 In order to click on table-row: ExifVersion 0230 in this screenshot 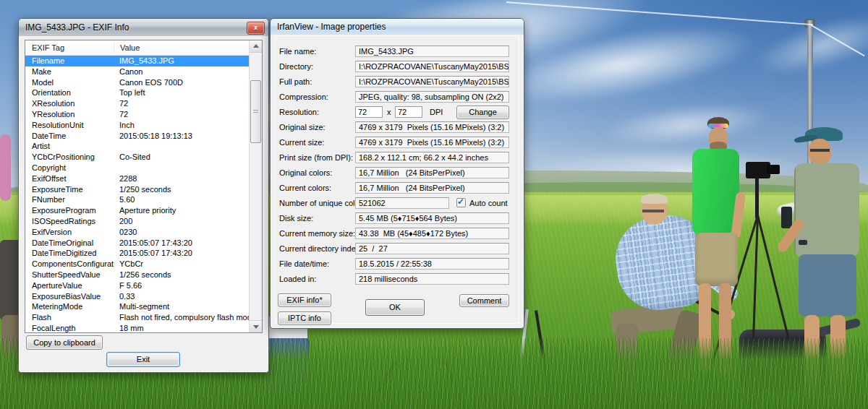, I will do `click(137, 233)`.